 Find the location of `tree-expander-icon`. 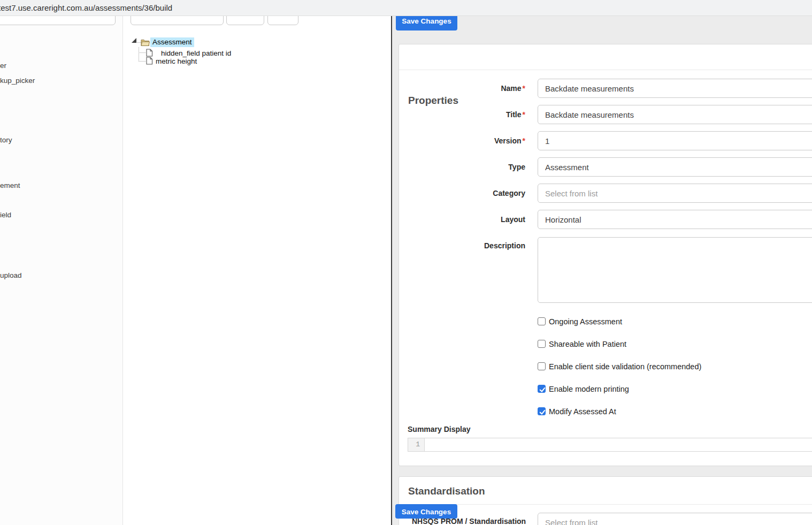

tree-expander-icon is located at coordinates (134, 41).